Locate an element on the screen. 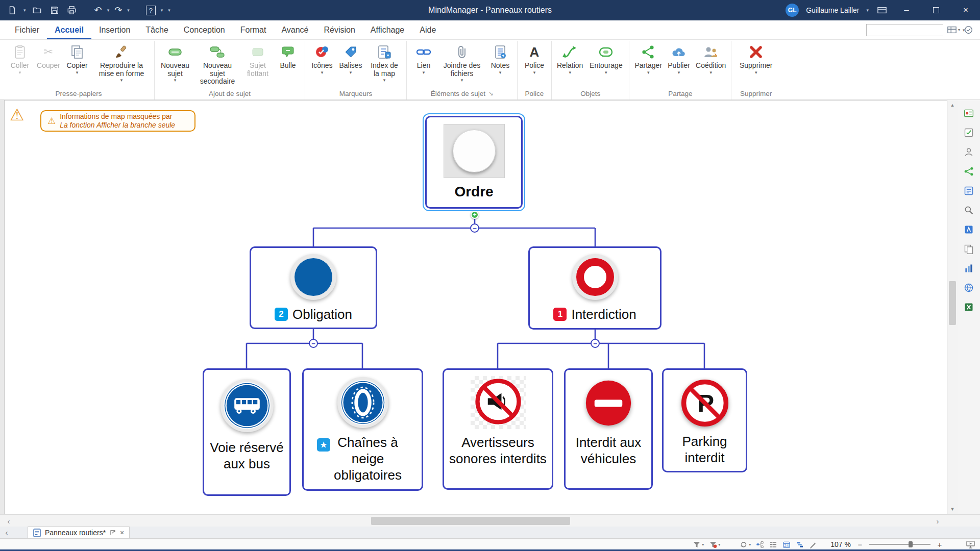  tab-insertion: Insertion is located at coordinates (114, 30).